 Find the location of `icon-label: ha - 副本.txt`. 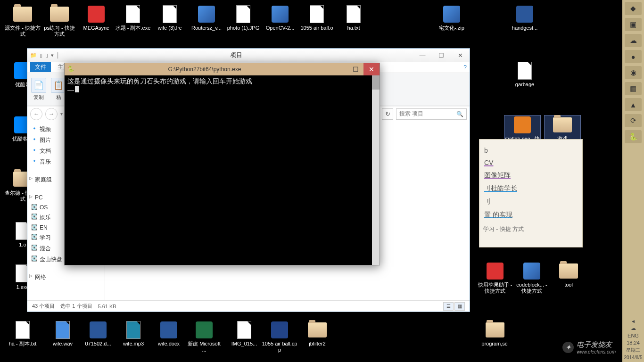

icon-label: ha - 副本.txt is located at coordinates (23, 344).